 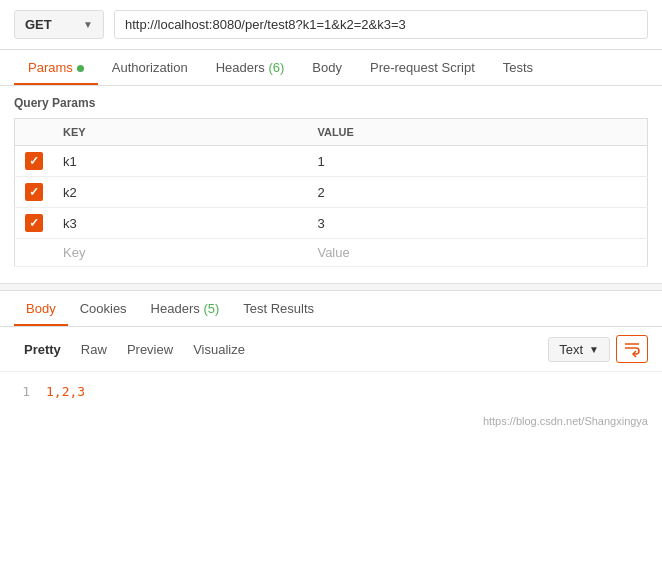 What do you see at coordinates (34, 192) in the screenshot?
I see `row2-checkbox` at bounding box center [34, 192].